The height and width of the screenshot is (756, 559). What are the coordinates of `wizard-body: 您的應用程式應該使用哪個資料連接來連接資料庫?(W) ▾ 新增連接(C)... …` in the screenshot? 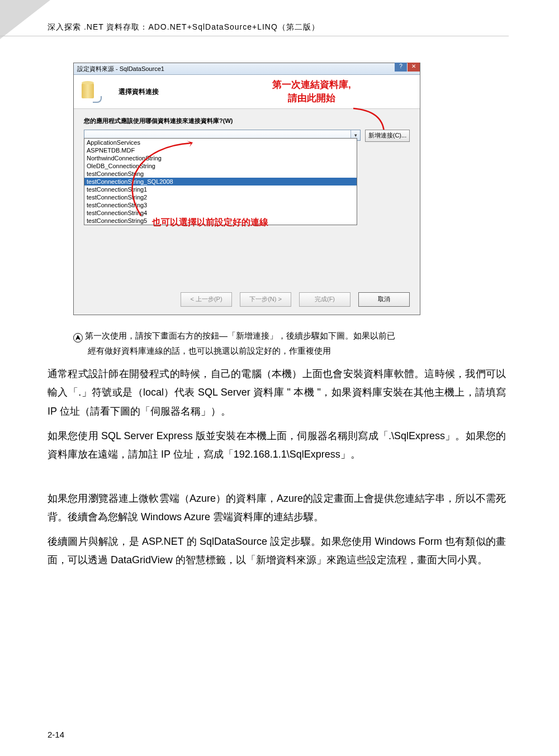 It's located at (247, 125).